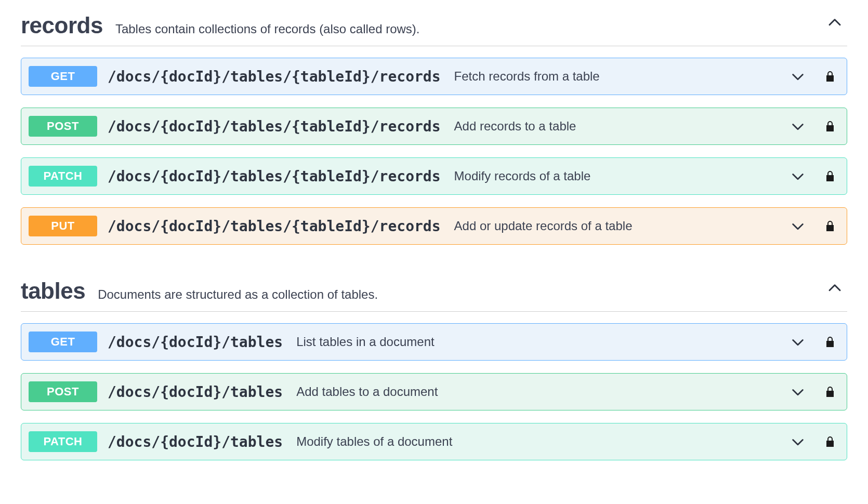 This screenshot has height=504, width=868. Describe the element at coordinates (53, 291) in the screenshot. I see `section-title: tables` at that location.